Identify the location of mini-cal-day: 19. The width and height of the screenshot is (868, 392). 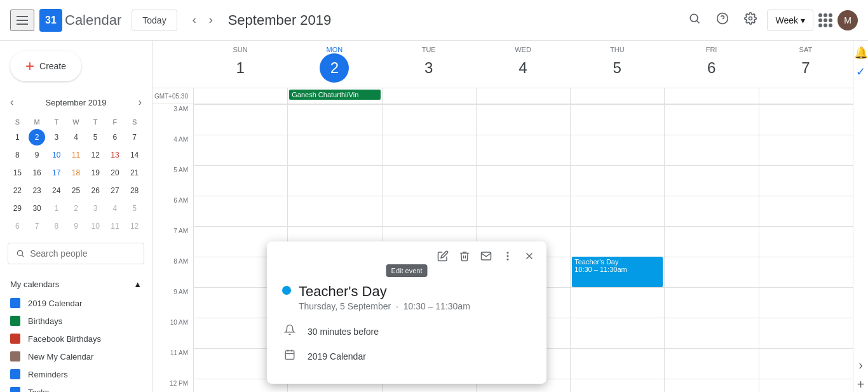
(95, 173).